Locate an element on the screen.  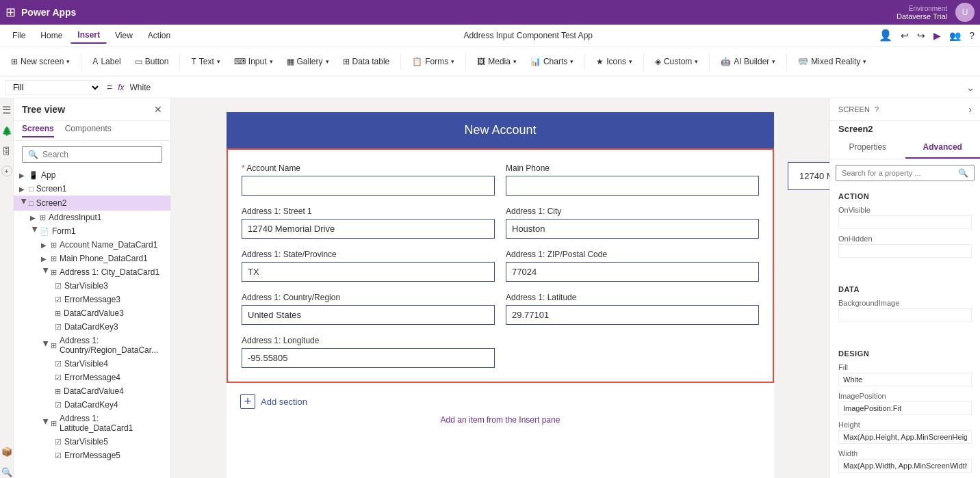
accountname-icon: ⊞ is located at coordinates (53, 245).